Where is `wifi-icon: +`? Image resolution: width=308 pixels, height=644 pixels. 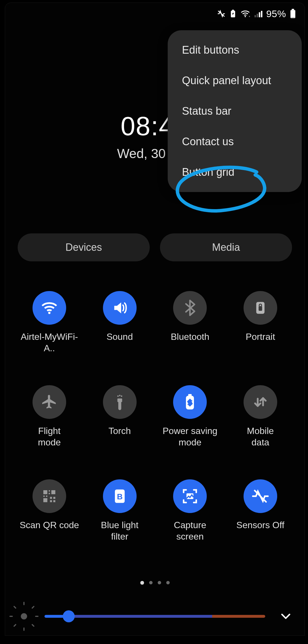
wifi-icon: + is located at coordinates (245, 14).